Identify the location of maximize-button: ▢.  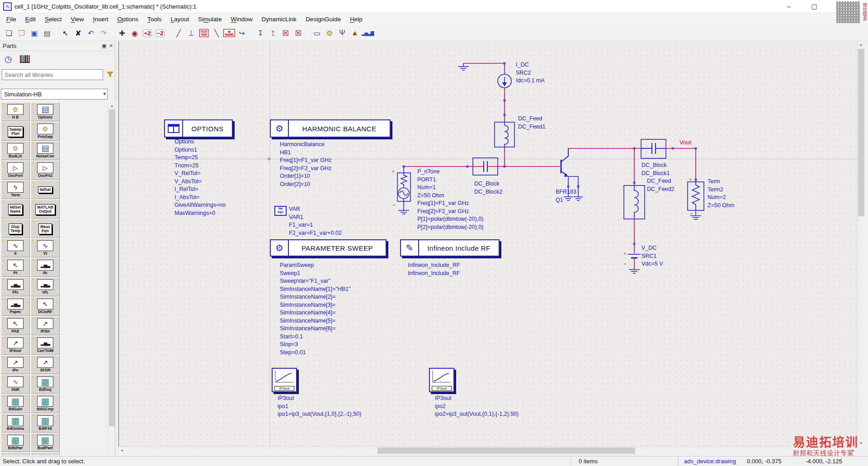
(814, 6).